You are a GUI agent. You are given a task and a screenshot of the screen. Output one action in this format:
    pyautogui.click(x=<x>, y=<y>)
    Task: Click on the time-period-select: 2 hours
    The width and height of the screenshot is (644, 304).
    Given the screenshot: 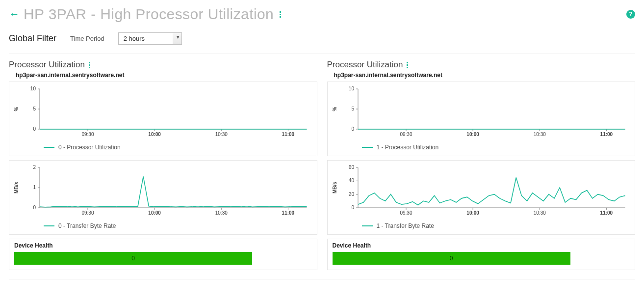 What is the action you would take?
    pyautogui.click(x=150, y=38)
    